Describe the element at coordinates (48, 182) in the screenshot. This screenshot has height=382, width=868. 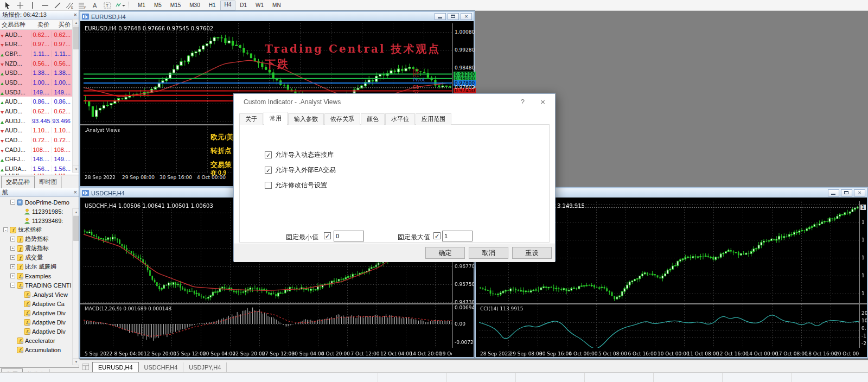
I see `market-watch-tab-2: 即时图` at that location.